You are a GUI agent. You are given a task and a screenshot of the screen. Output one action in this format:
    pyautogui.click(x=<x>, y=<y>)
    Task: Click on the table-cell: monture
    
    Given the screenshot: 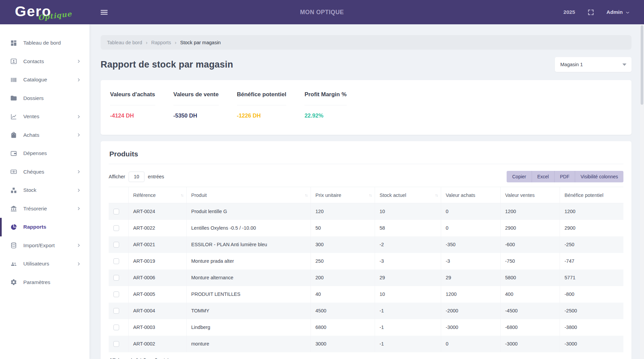 What is the action you would take?
    pyautogui.click(x=248, y=344)
    